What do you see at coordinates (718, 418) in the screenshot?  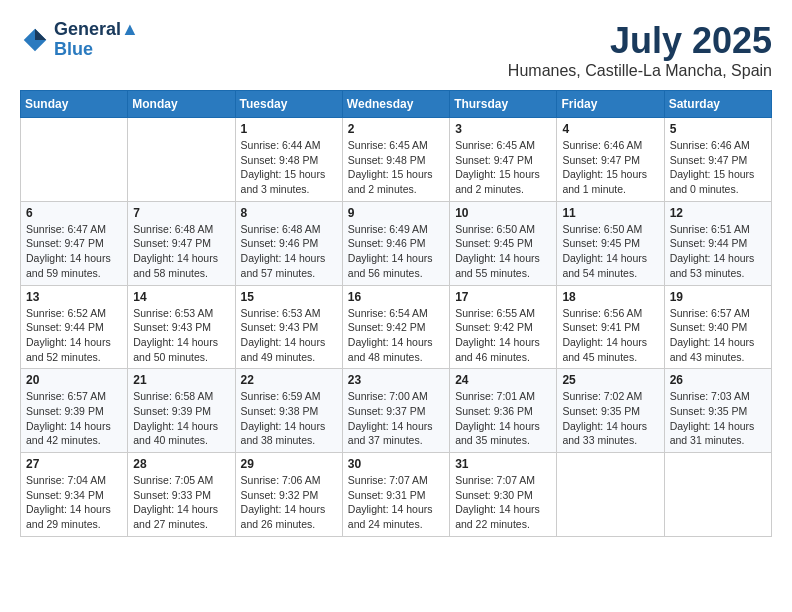 I see `day-info: Sunrise: 7:03 AM Sunset: 9:35 PM Dayligh…` at bounding box center [718, 418].